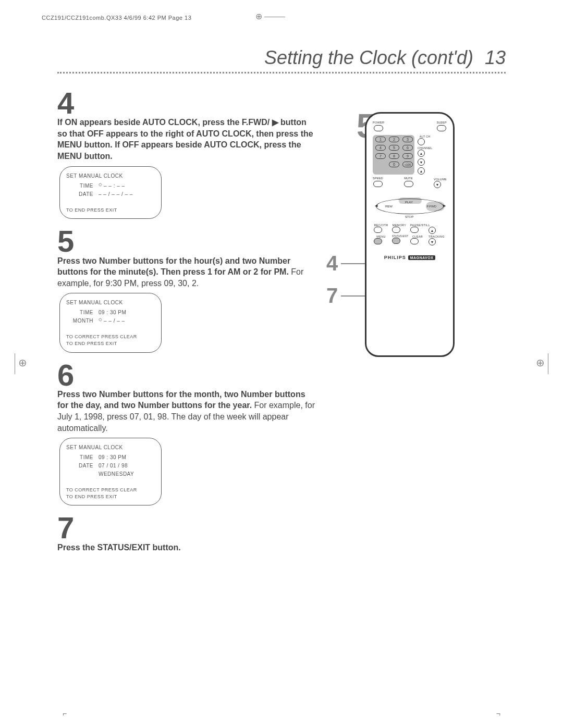  What do you see at coordinates (111, 337) in the screenshot?
I see `screen5-footer1: TO CORRECT PRESS CLEAR` at bounding box center [111, 337].